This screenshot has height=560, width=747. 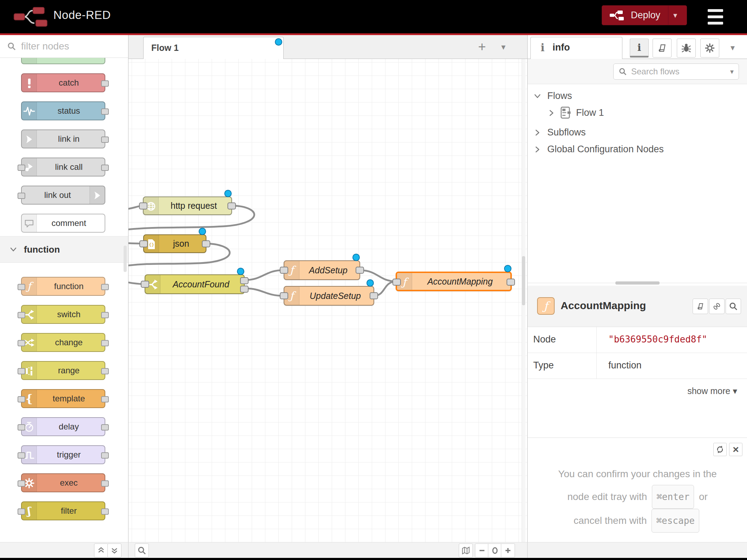 I want to click on flow-list-caret-icon: ▾, so click(x=503, y=47).